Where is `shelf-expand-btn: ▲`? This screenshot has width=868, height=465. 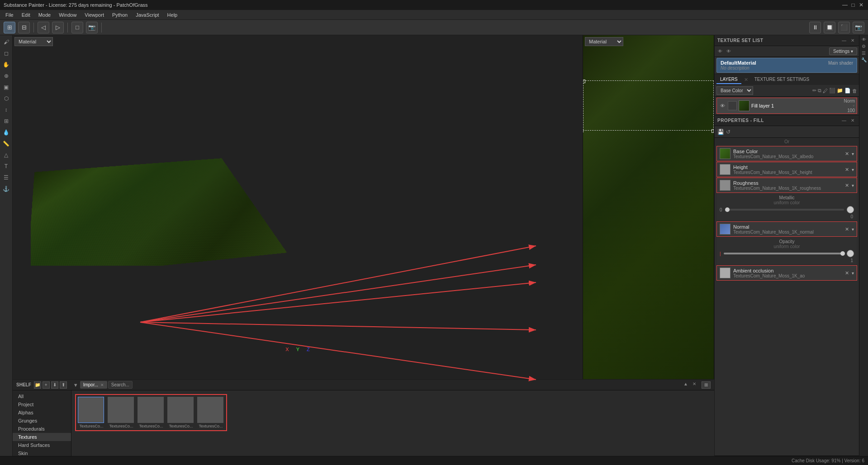
shelf-expand-btn: ▲ is located at coordinates (687, 385).